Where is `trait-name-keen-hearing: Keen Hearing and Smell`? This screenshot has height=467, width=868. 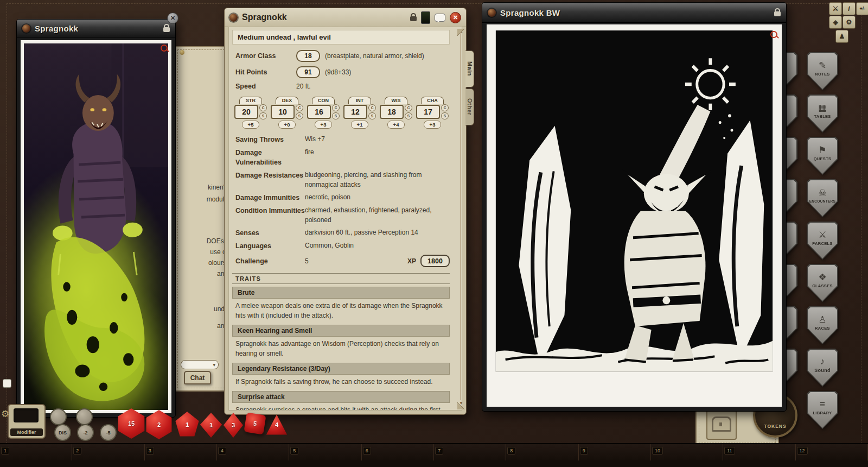 trait-name-keen-hearing: Keen Hearing and Smell is located at coordinates (341, 331).